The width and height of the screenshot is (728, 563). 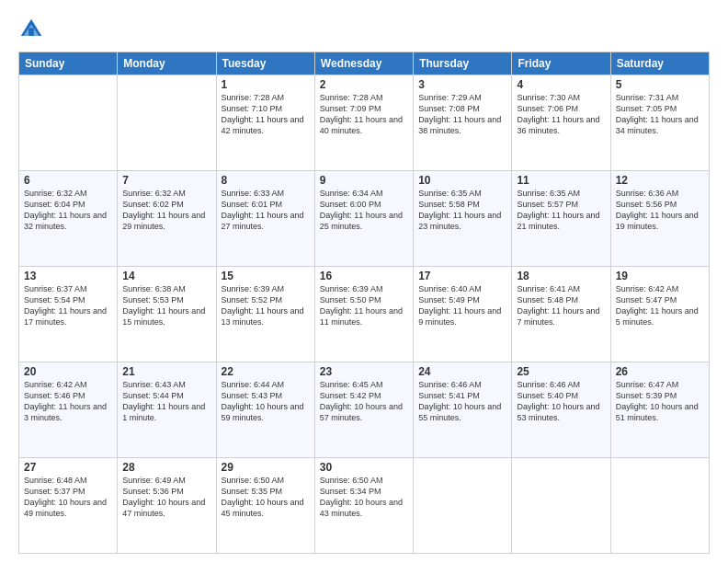 What do you see at coordinates (561, 410) in the screenshot?
I see `calendar-cell: 25Sunrise: 6:46 AM Sunset: 5:40 PM Dayli…` at bounding box center [561, 410].